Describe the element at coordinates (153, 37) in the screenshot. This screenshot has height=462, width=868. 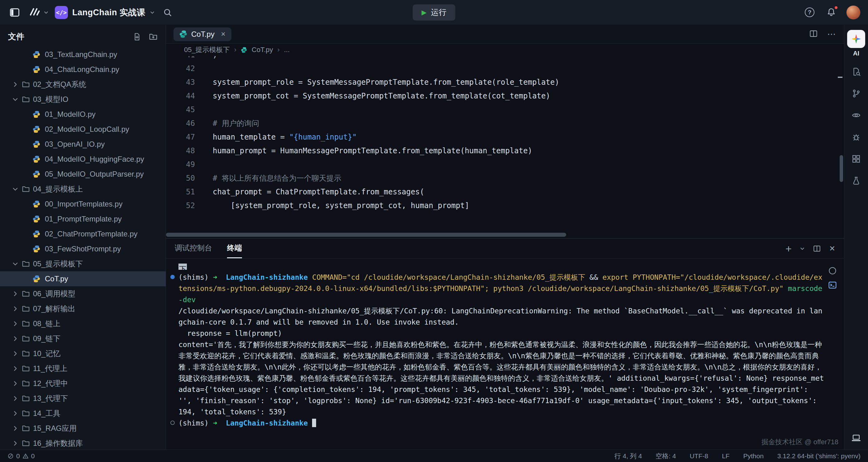
I see `new-folder-button` at that location.